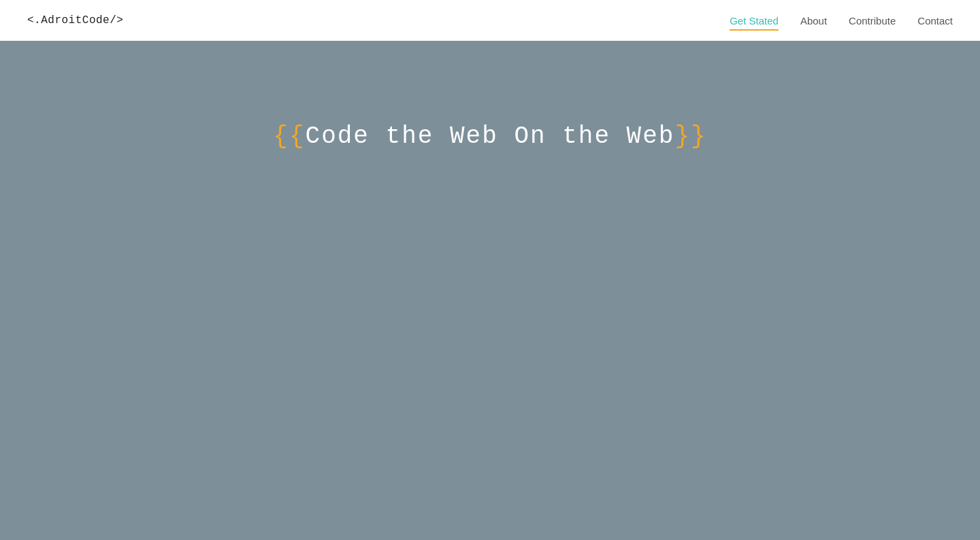 The width and height of the screenshot is (980, 540). What do you see at coordinates (75, 20) in the screenshot?
I see `site-logo: <.AdroitCode/>` at bounding box center [75, 20].